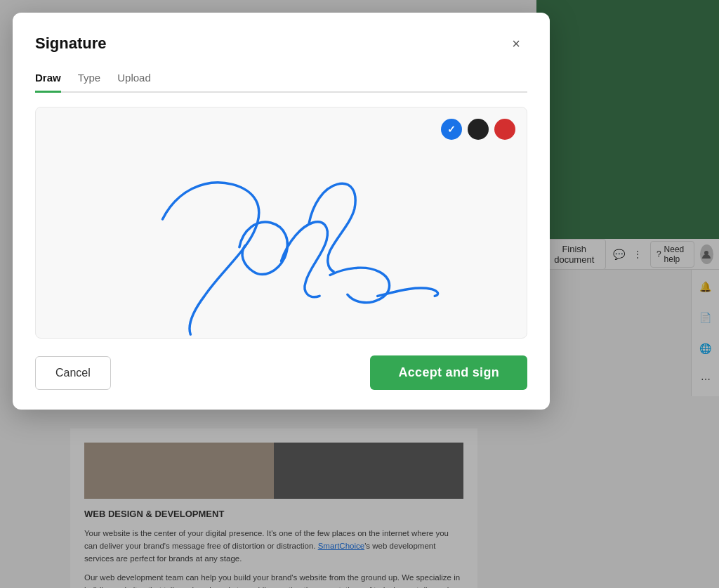  I want to click on tab-type: Type, so click(90, 79).